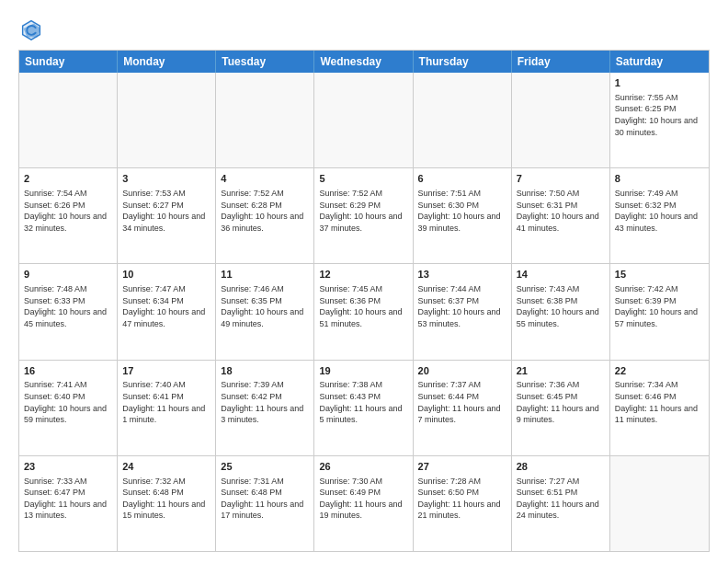  What do you see at coordinates (265, 62) in the screenshot?
I see `cal-header-tuesday: Tuesday` at bounding box center [265, 62].